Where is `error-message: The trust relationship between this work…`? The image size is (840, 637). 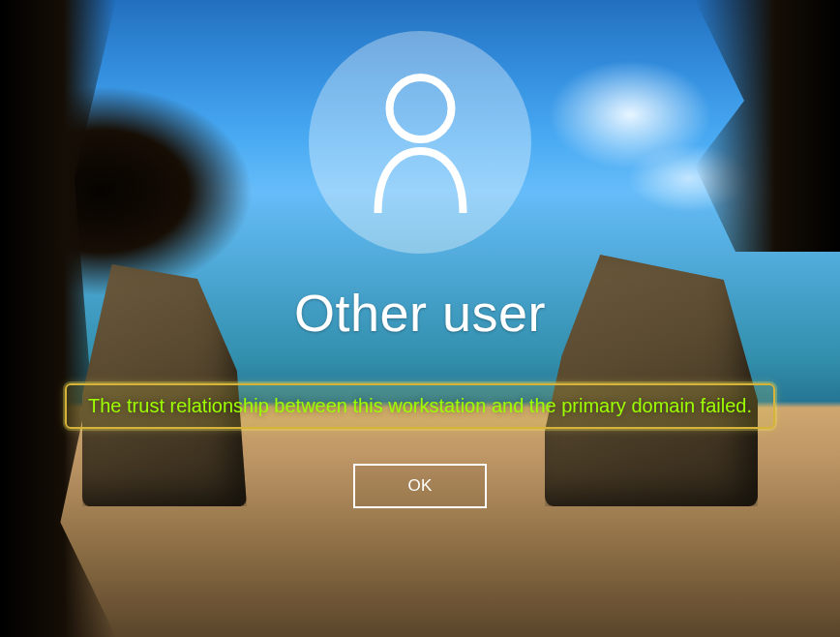 error-message: The trust relationship between this work… is located at coordinates (420, 407).